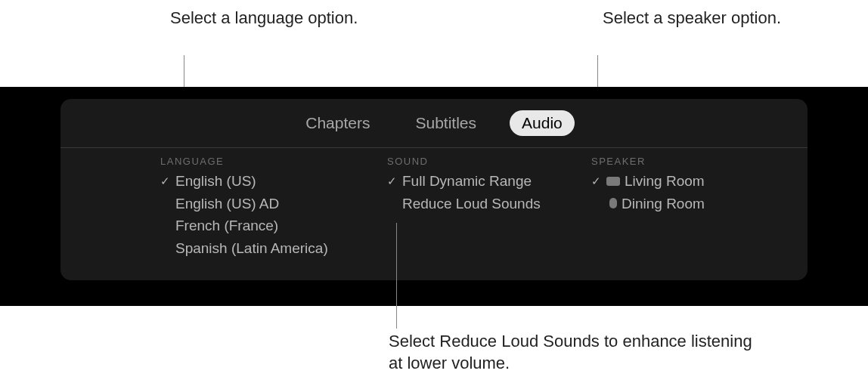 The image size is (868, 383). What do you see at coordinates (663, 204) in the screenshot?
I see `speaker-option-label: Dining Room` at bounding box center [663, 204].